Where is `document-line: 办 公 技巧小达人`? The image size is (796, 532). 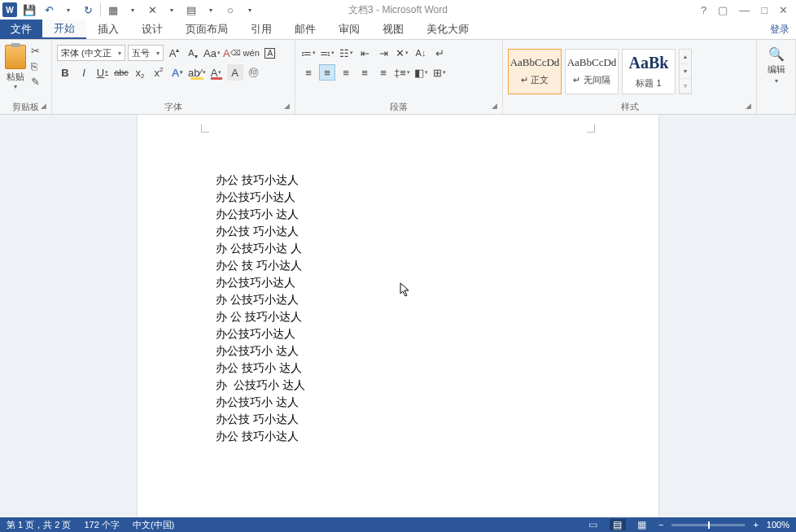
document-line: 办 公 技巧小达人 is located at coordinates (437, 317).